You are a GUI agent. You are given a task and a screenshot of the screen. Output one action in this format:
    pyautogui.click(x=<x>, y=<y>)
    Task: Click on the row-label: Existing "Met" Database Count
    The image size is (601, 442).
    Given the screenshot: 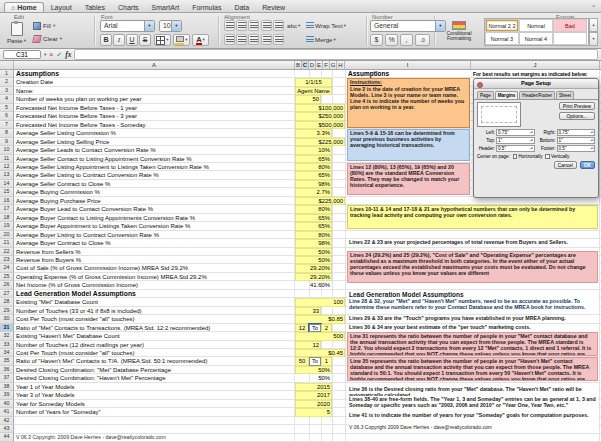 What is the action you would take?
    pyautogui.click(x=154, y=302)
    